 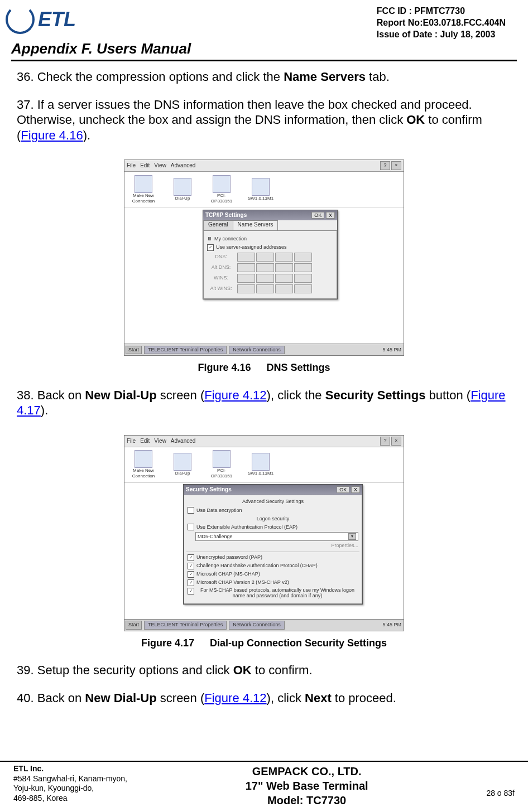 What do you see at coordinates (273, 550) in the screenshot?
I see `dialog-body: Advanced Security Settings Use Data encr…` at bounding box center [273, 550].